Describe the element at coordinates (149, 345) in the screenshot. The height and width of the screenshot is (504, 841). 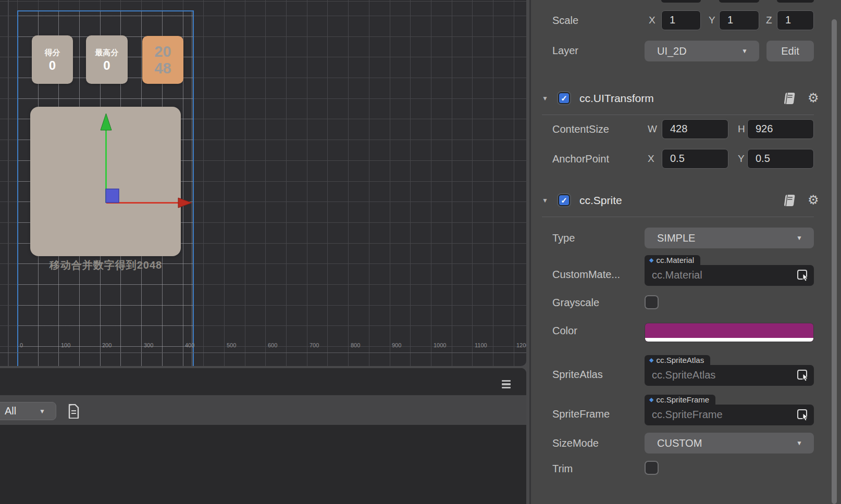
I see `ruler-tick-300: 300` at that location.